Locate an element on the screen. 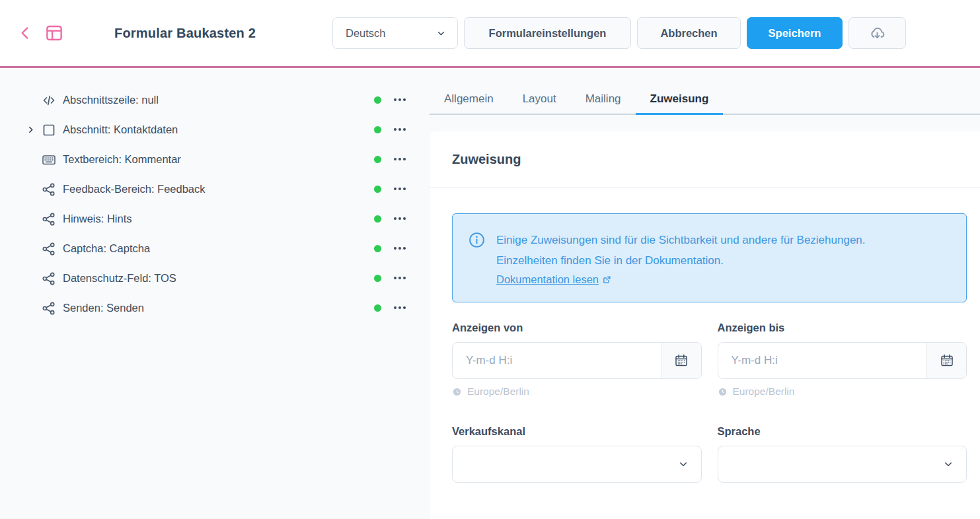 The width and height of the screenshot is (980, 519). cancel-button: Abbrechen is located at coordinates (689, 33).